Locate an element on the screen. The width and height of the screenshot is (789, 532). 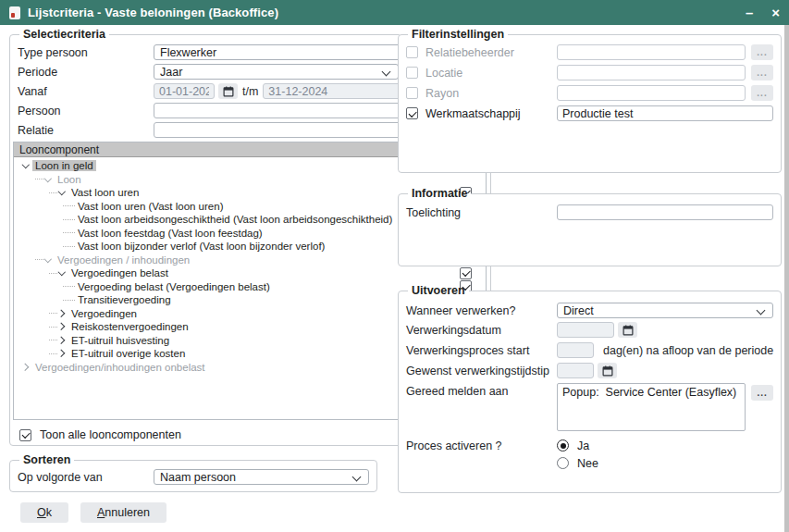
tree-node-label: ET-uitruil overige kosten is located at coordinates (128, 353).